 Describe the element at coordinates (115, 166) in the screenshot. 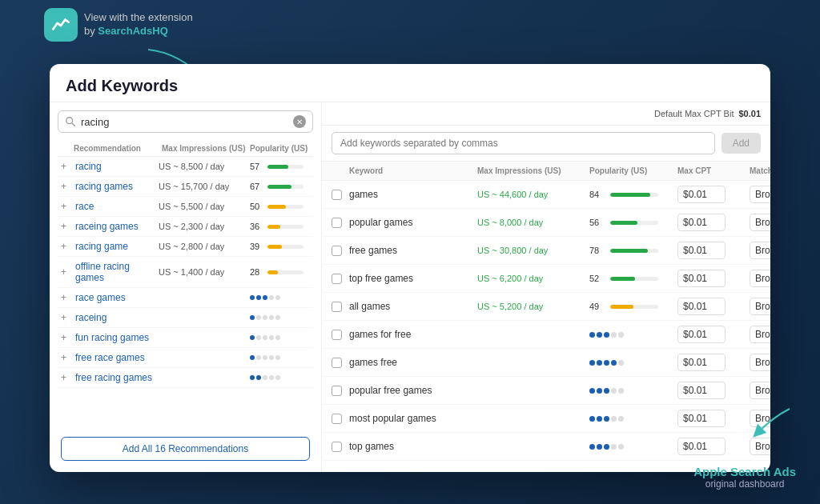

I see `keyword-name: racing` at that location.